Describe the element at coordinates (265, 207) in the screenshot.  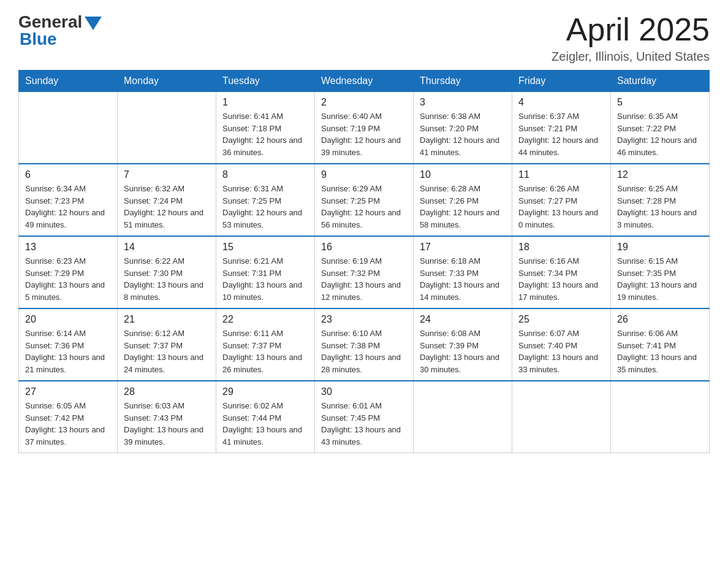
I see `day-info: Sunrise: 6:31 AMSunset: 7:25 PMDaylight:…` at that location.